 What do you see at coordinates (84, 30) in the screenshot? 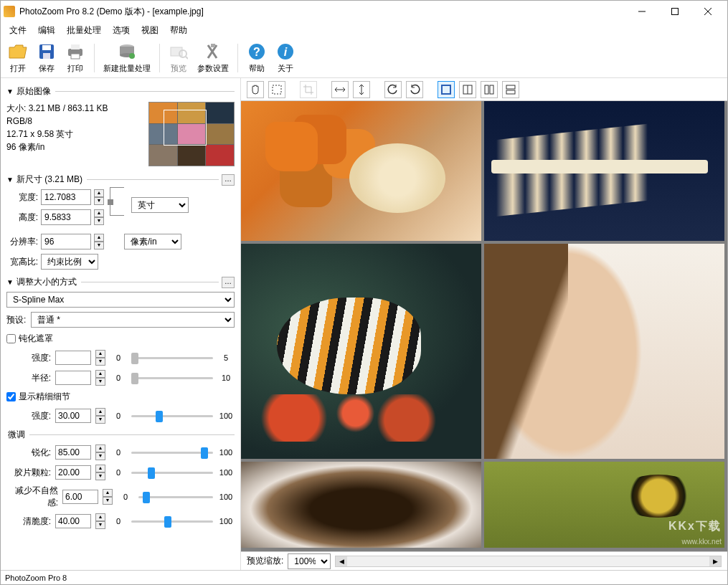
I see `menu-batch: 批量处理` at bounding box center [84, 30].